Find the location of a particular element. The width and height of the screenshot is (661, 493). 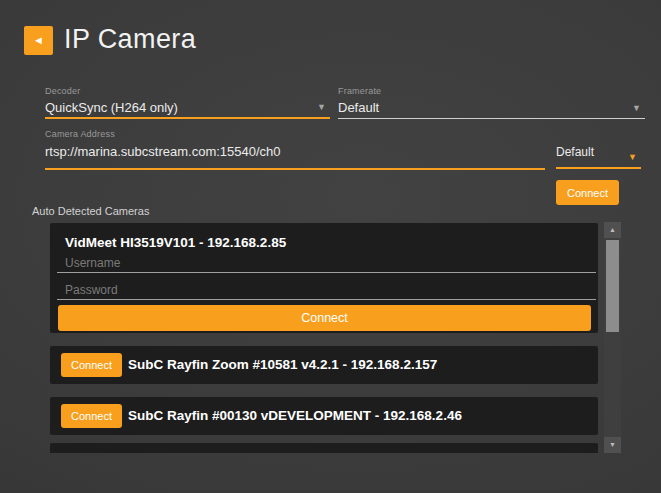

camera-address-input is located at coordinates (295, 152).